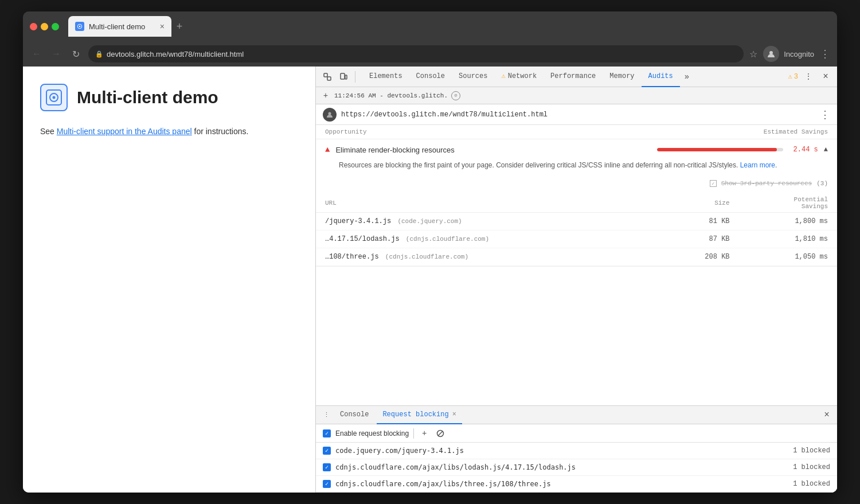 Image resolution: width=860 pixels, height=504 pixels. I want to click on tab-request-blocking: Request blocking ×, so click(419, 415).